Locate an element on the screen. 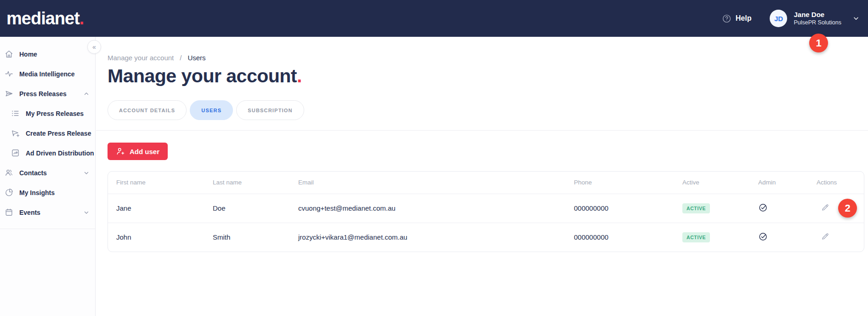 The height and width of the screenshot is (316, 868). sidebar: Home Media Intelligence Press Releases M… is located at coordinates (48, 177).